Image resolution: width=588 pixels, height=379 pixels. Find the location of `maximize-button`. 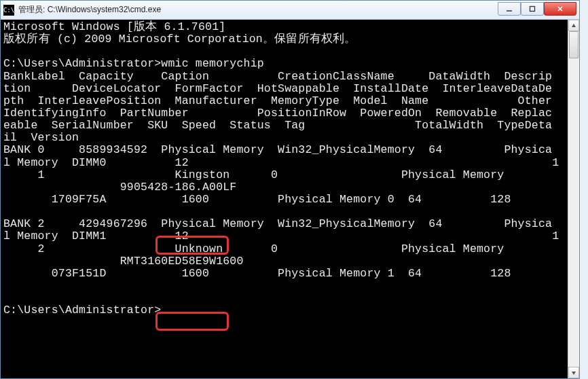

maximize-button is located at coordinates (532, 9).